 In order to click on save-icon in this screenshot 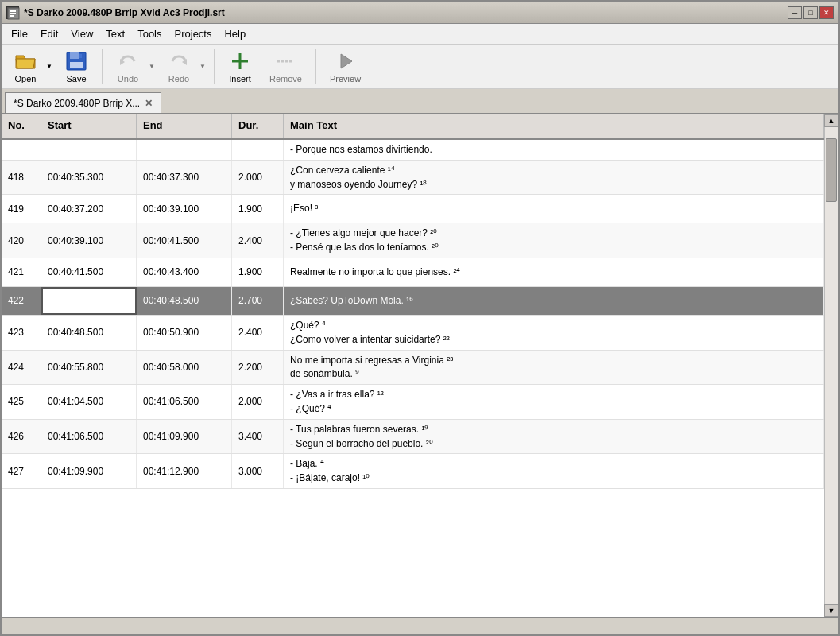, I will do `click(76, 61)`.